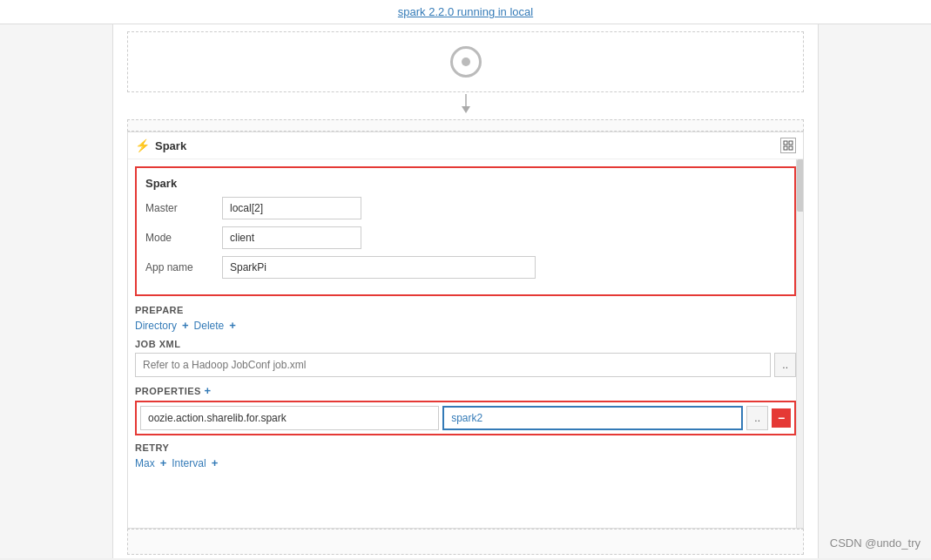 The height and width of the screenshot is (560, 931). What do you see at coordinates (465, 358) in the screenshot?
I see `job-xml-section: JOB XML ..` at bounding box center [465, 358].